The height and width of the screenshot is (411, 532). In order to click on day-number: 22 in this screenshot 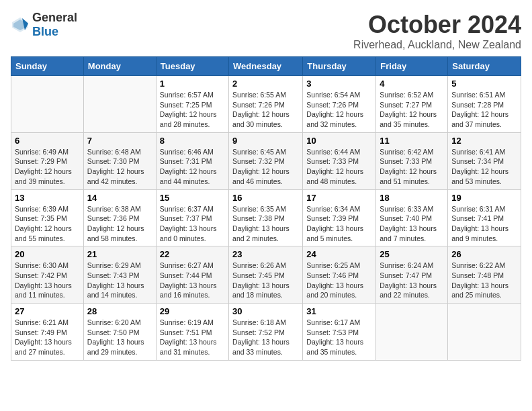, I will do `click(192, 254)`.